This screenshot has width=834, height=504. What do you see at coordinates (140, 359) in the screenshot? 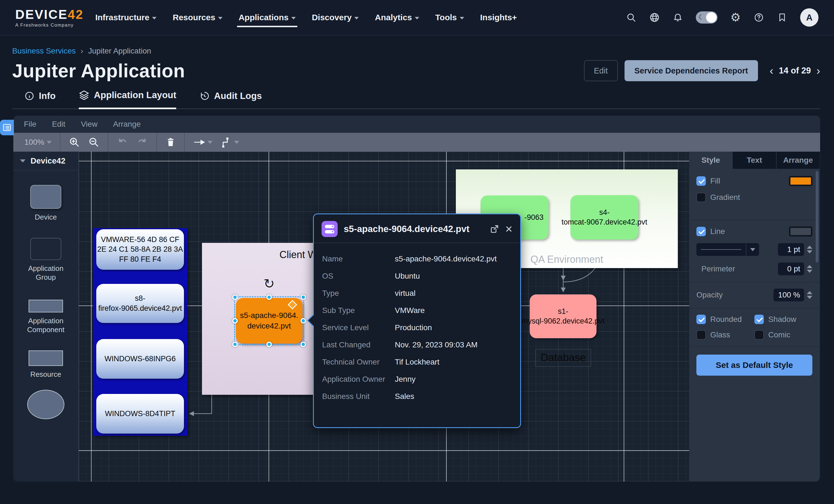
I see `node-windows-68inpg6: WINDOWS-68INPG6` at bounding box center [140, 359].